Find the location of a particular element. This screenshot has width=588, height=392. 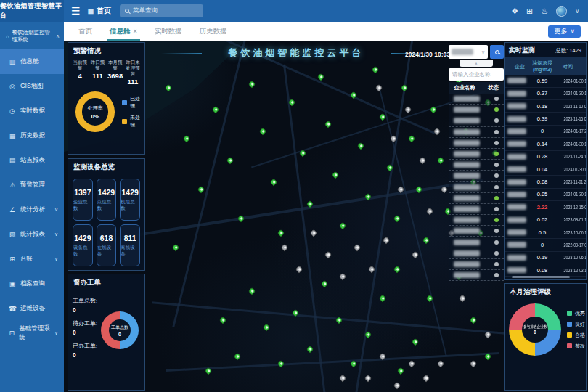

sidebar-item-信息舱: ▥信息舱 is located at coordinates (32, 62).